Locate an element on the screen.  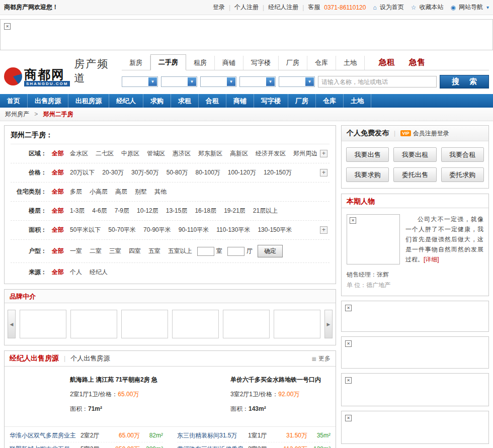
logo: 商都网 SHANGDU.COM 房产频道 is located at coordinates (61, 71).